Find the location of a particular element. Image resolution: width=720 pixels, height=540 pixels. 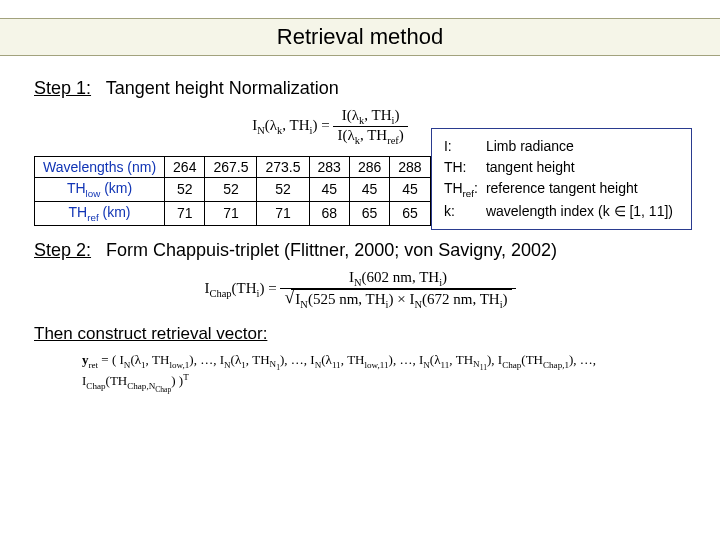

legend-table: I:Limb radiance TH:tangent height THref:… is located at coordinates (562, 179).